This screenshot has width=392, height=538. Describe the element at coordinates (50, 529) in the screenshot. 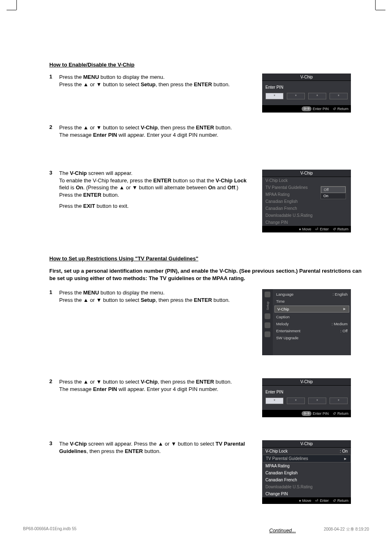

I see `print-footer-file: BP68-00666A-01Eng.indb 55` at that location.